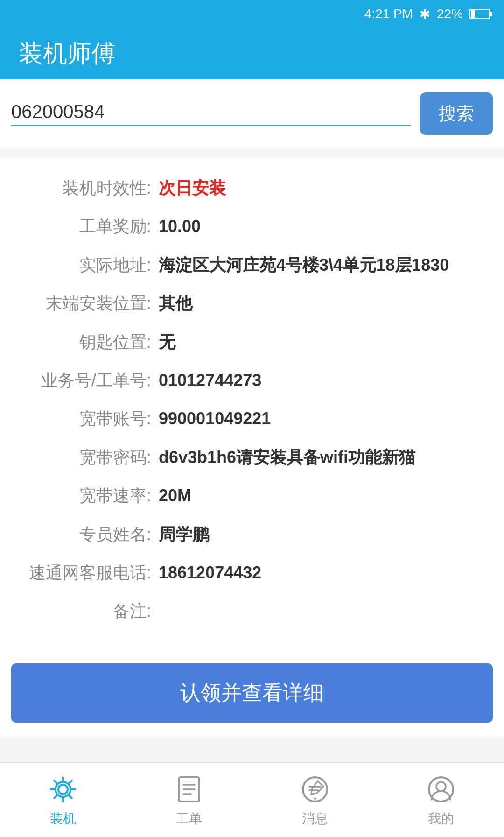  Describe the element at coordinates (189, 789) in the screenshot. I see `document-icon` at that location.